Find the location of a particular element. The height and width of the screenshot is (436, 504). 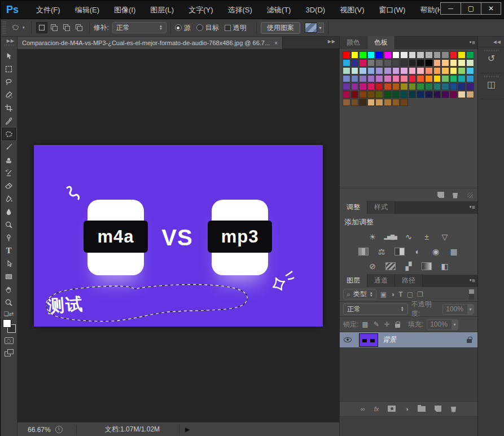

selective-color-icon: ◧ is located at coordinates (445, 266).